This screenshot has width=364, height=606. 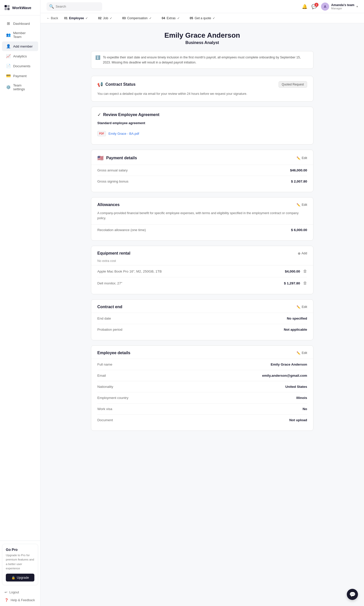 I want to click on gross-salary-label: Gross annual salary, so click(x=112, y=170).